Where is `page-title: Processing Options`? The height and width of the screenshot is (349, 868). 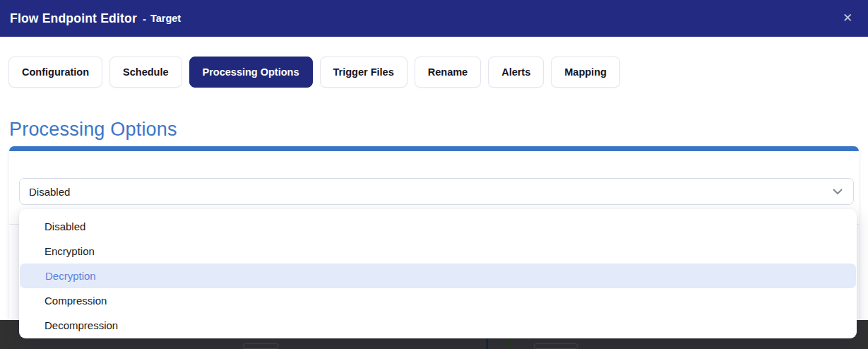 page-title: Processing Options is located at coordinates (93, 130).